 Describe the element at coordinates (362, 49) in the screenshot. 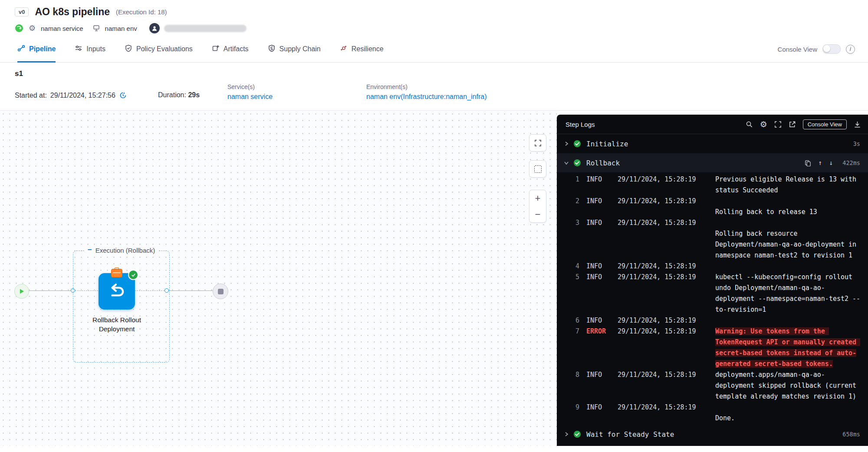

I see `tab-resilience: Resilience` at that location.